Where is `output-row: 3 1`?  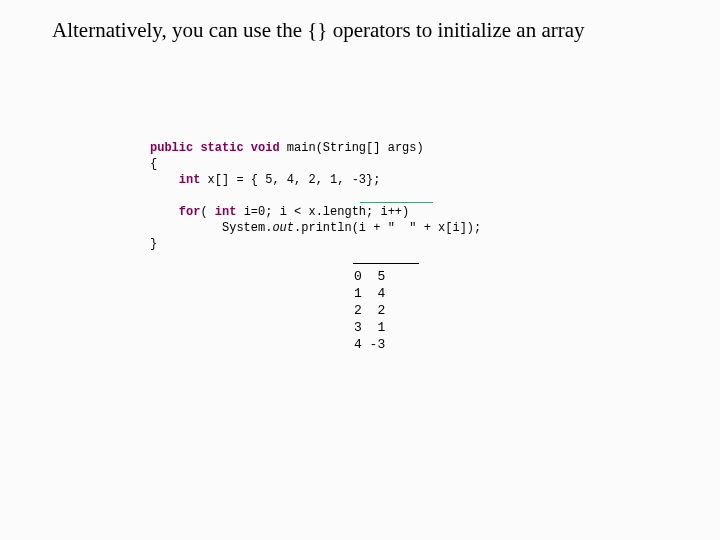
output-row: 3 1 is located at coordinates (370, 328).